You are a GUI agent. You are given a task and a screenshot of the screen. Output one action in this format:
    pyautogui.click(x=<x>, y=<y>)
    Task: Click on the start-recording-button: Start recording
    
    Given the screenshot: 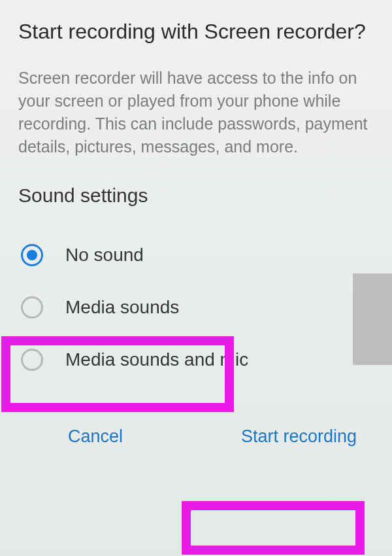 What is the action you would take?
    pyautogui.click(x=299, y=437)
    